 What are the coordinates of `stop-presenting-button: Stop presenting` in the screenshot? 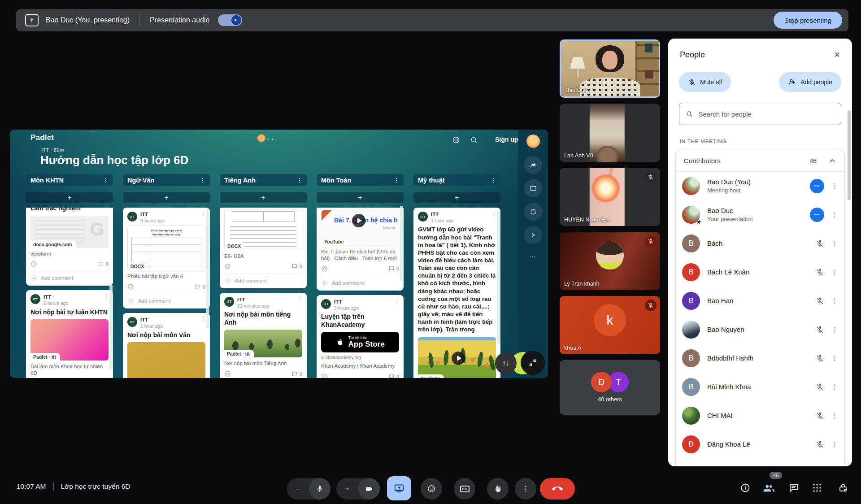 It's located at (808, 20).